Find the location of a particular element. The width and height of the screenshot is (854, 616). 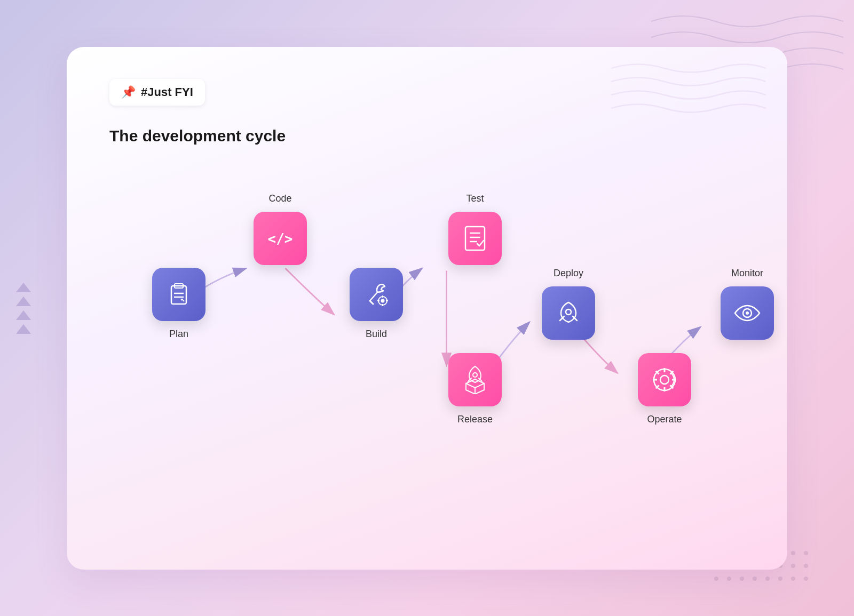

node-operate: Operate is located at coordinates (665, 389).